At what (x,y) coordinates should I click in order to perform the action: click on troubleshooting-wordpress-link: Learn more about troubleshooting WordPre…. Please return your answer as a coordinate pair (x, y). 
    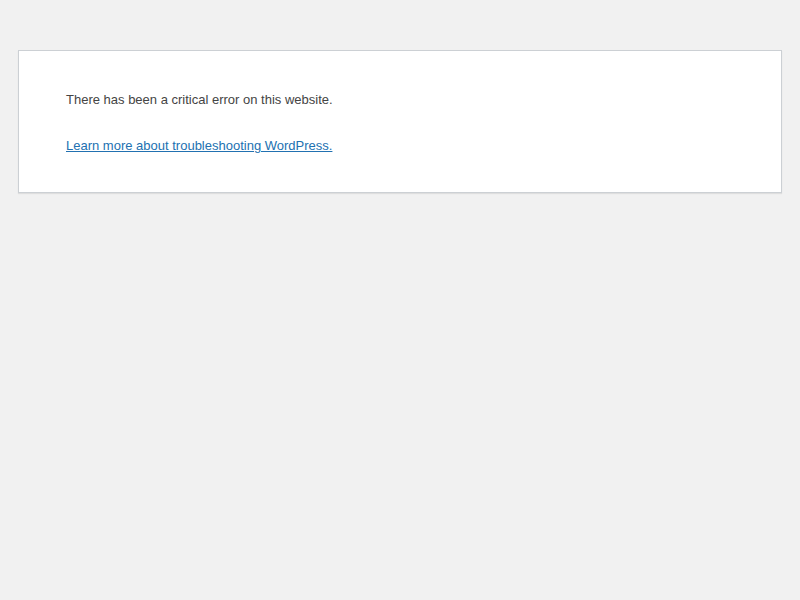
    Looking at the image, I should click on (199, 146).